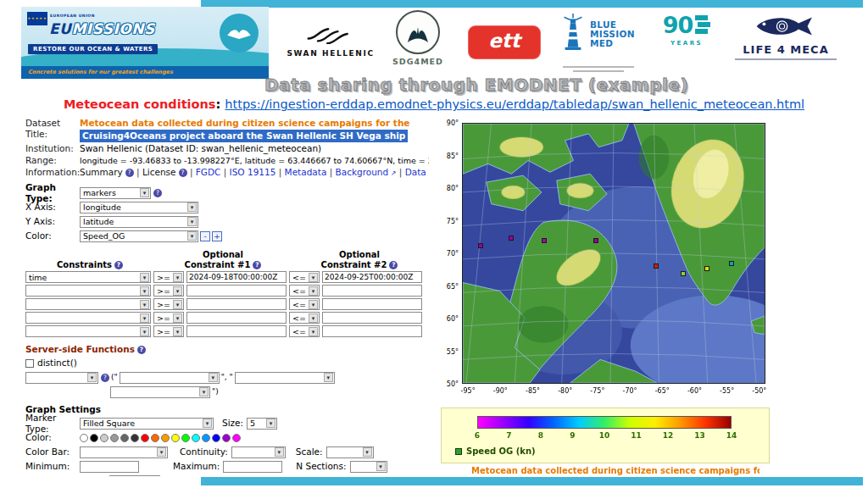  I want to click on n-sections-select: ▾, so click(369, 467).